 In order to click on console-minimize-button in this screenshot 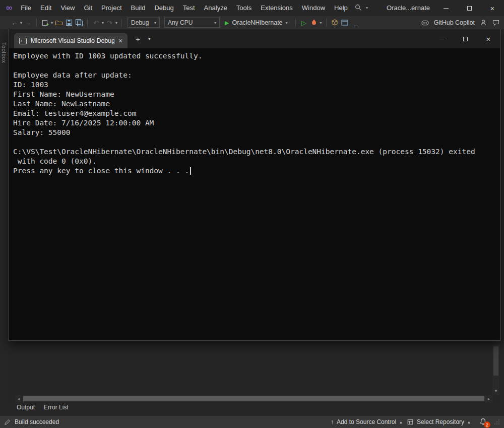, I will do `click(442, 39)`.